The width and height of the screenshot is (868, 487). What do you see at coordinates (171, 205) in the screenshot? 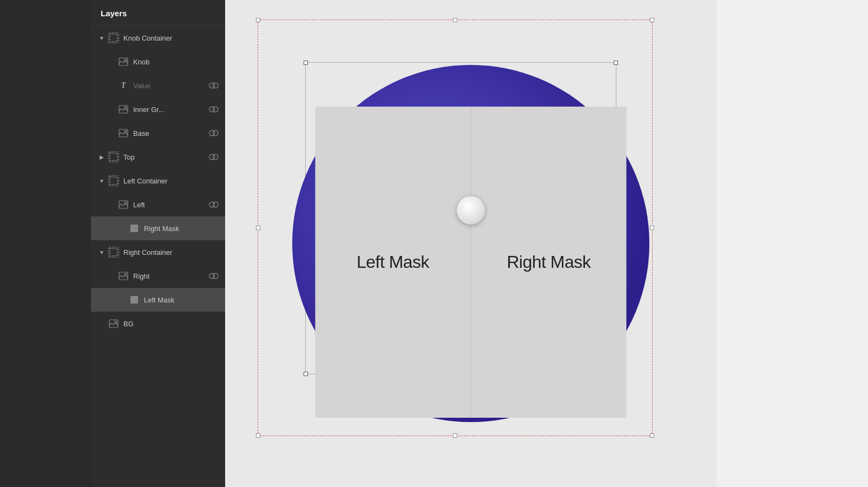
I see `layer-label: Left` at bounding box center [171, 205].